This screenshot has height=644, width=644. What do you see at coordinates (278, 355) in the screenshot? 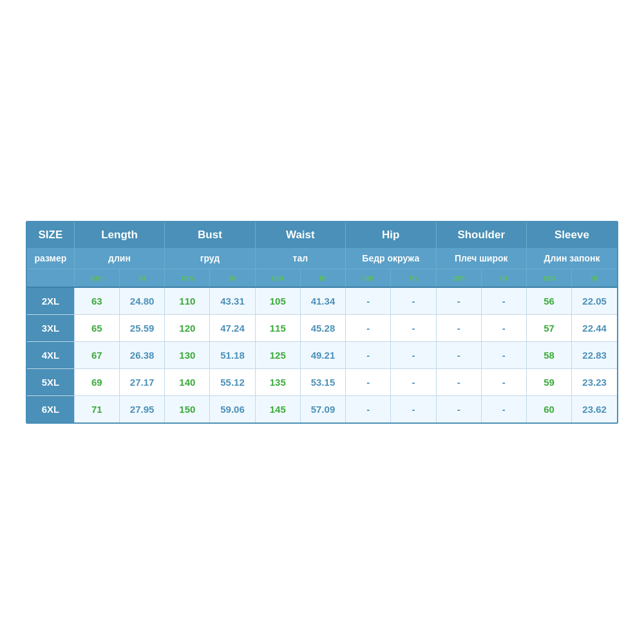
I see `waist-cm: 125` at bounding box center [278, 355].